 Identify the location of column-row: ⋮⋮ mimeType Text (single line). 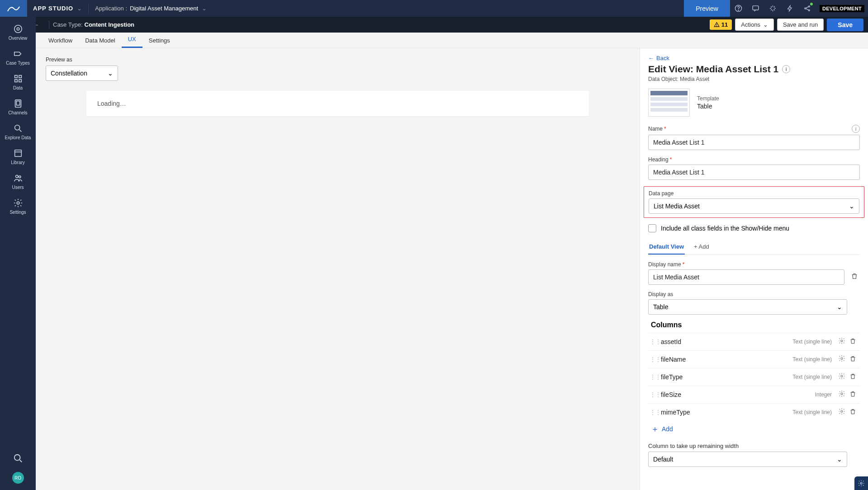
(754, 412).